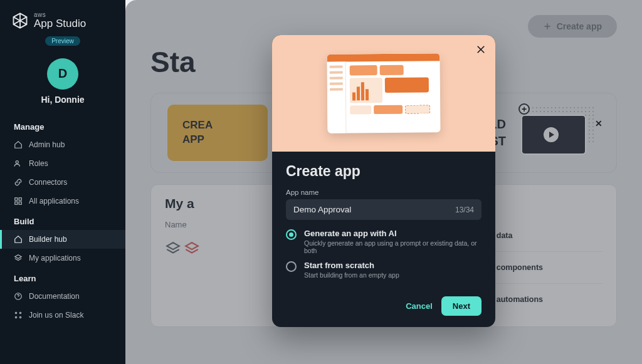 The height and width of the screenshot is (364, 642). What do you see at coordinates (392, 233) in the screenshot?
I see `option-title: Generate an app with AI` at bounding box center [392, 233].